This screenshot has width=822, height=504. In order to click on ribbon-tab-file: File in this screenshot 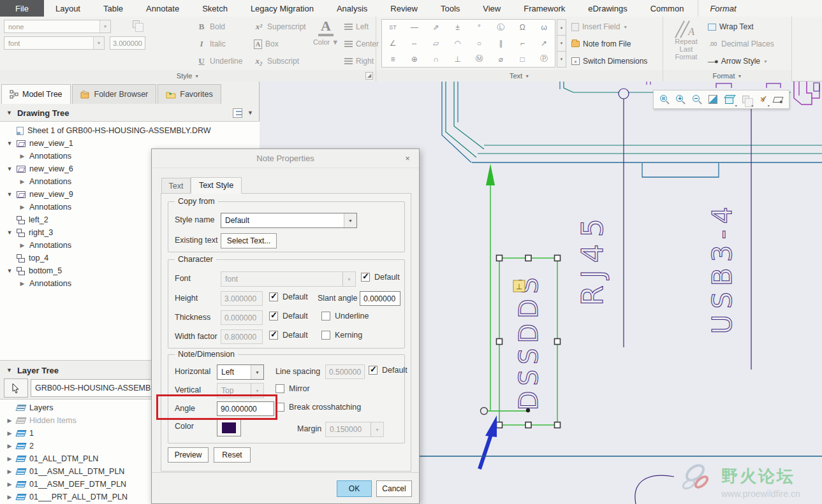, I will do `click(22, 8)`.